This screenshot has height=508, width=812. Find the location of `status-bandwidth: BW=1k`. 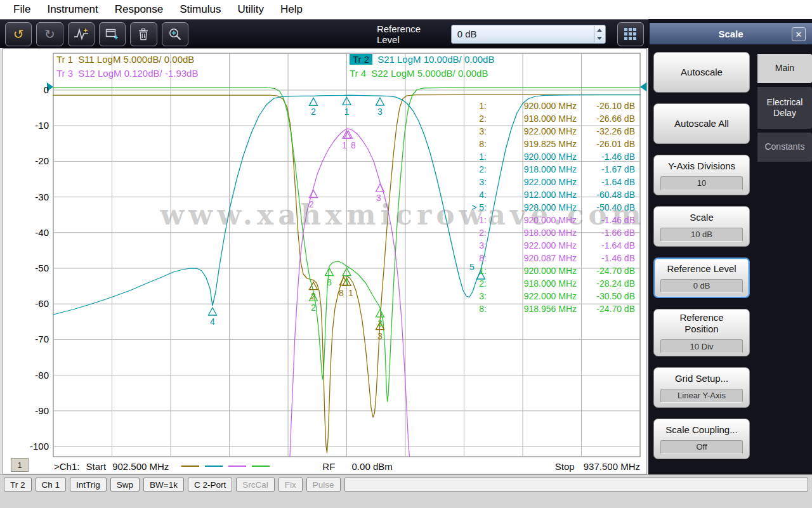

status-bandwidth: BW=1k is located at coordinates (164, 485).